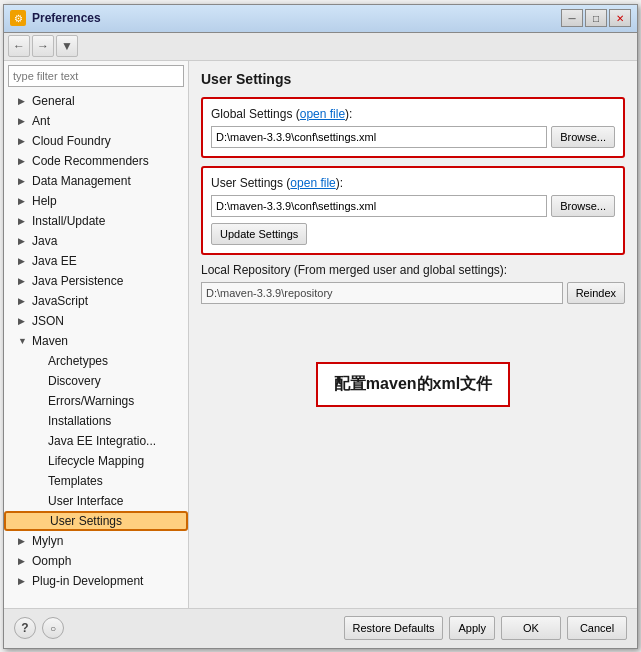 The width and height of the screenshot is (641, 652). I want to click on toolbar: ← → ▼, so click(320, 47).